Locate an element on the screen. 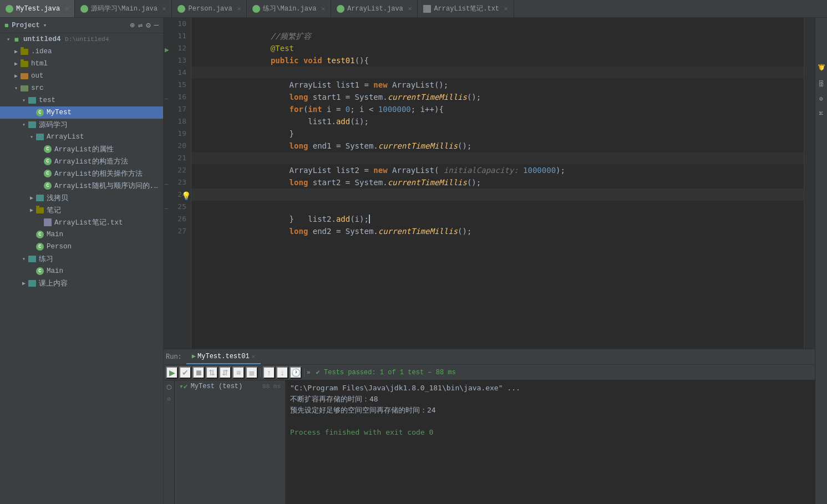 The width and height of the screenshot is (827, 504). separator is located at coordinates (261, 373).